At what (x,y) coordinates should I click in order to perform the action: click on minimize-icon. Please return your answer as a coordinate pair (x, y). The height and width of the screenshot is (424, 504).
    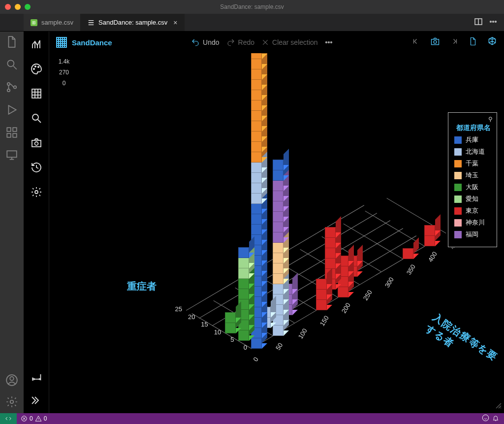
    Looking at the image, I should click on (18, 7).